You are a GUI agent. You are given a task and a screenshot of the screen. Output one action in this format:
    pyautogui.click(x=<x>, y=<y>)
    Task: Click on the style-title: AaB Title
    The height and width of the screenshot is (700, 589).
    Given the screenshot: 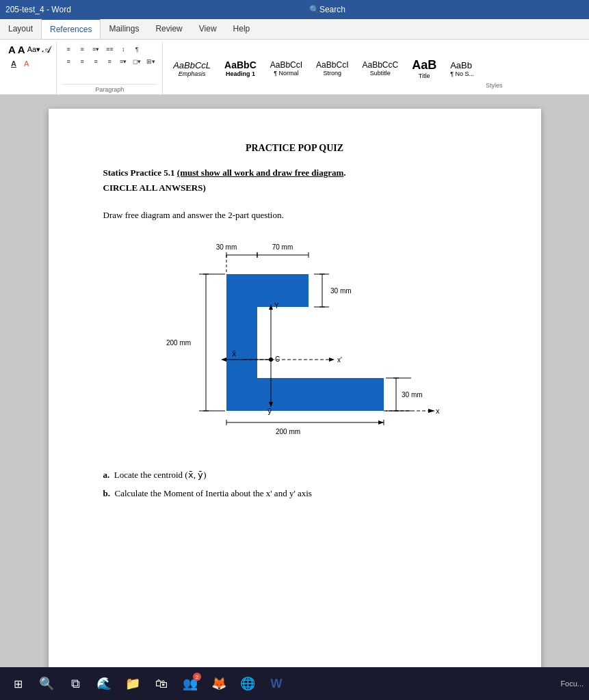 What is the action you would take?
    pyautogui.click(x=424, y=68)
    